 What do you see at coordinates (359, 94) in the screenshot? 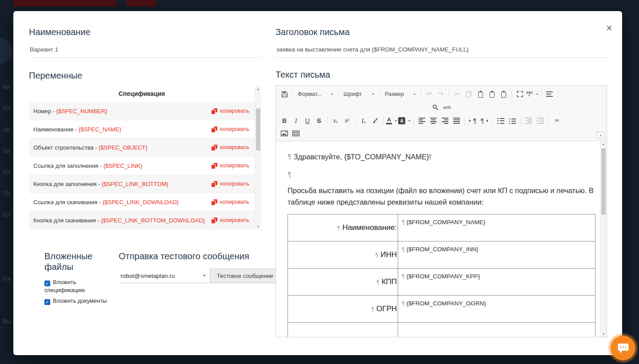
I see `font-combo: Шрифт` at bounding box center [359, 94].